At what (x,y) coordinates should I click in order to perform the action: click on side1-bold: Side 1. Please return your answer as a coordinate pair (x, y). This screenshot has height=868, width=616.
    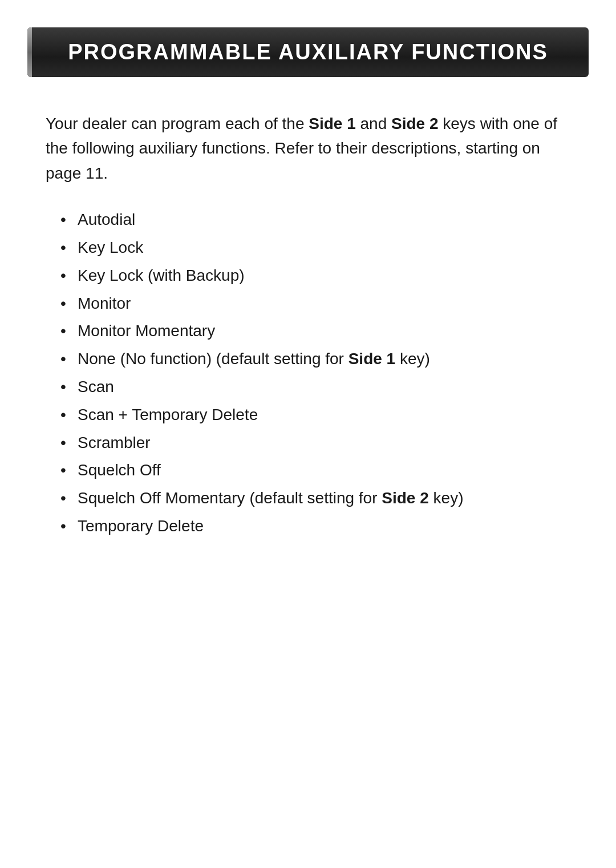
    Looking at the image, I should click on (332, 123).